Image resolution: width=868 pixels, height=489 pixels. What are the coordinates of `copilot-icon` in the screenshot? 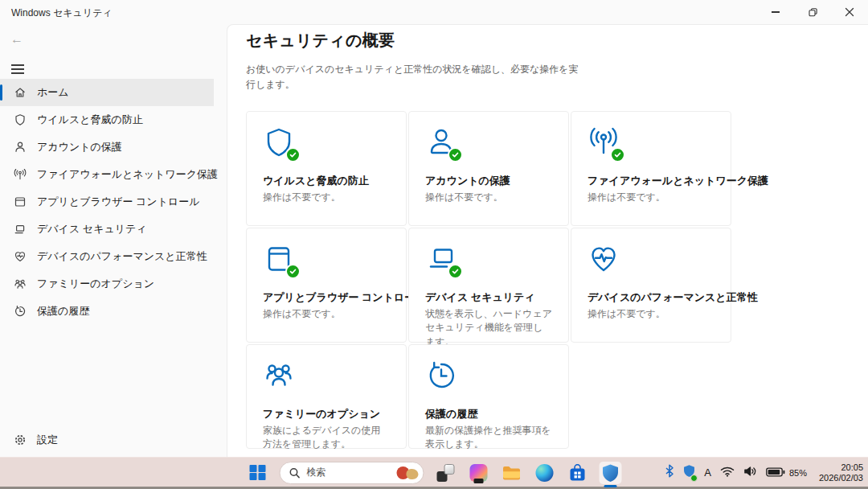 It's located at (479, 473).